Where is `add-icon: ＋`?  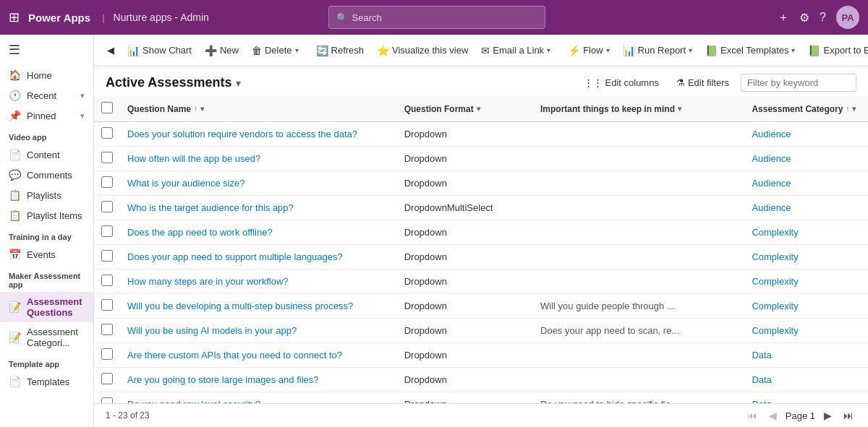 add-icon: ＋ is located at coordinates (783, 17).